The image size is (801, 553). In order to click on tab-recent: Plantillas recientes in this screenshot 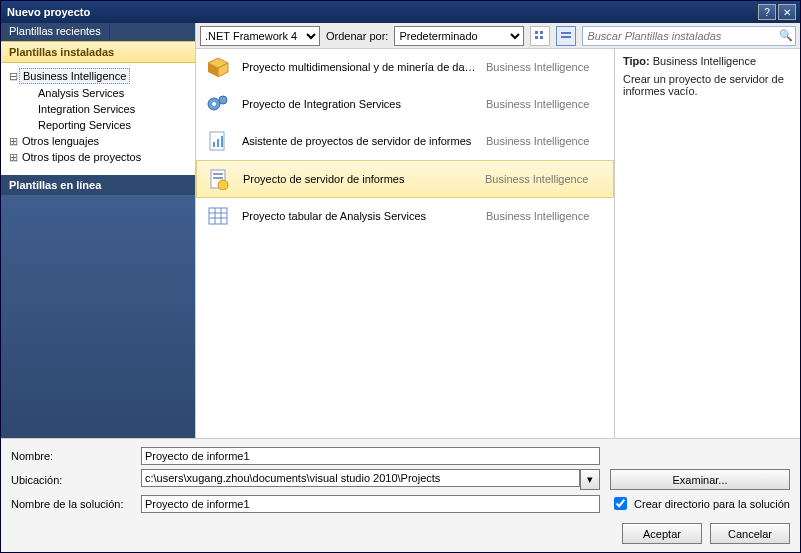, I will do `click(56, 32)`.